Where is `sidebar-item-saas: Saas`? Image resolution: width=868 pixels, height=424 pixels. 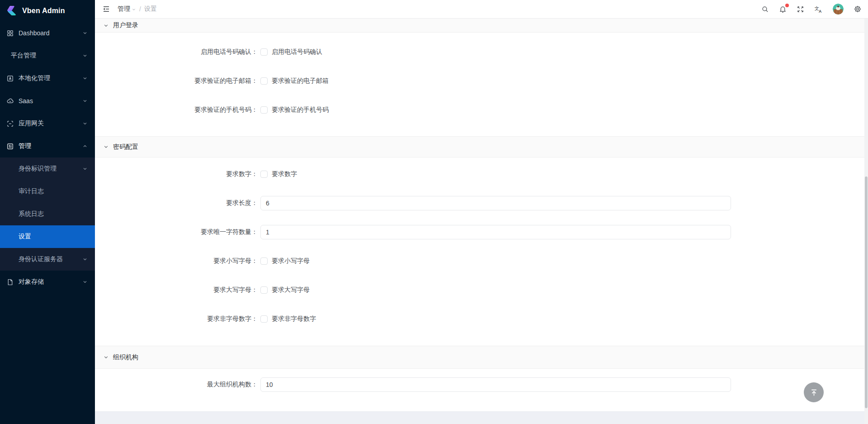 sidebar-item-saas: Saas is located at coordinates (47, 101).